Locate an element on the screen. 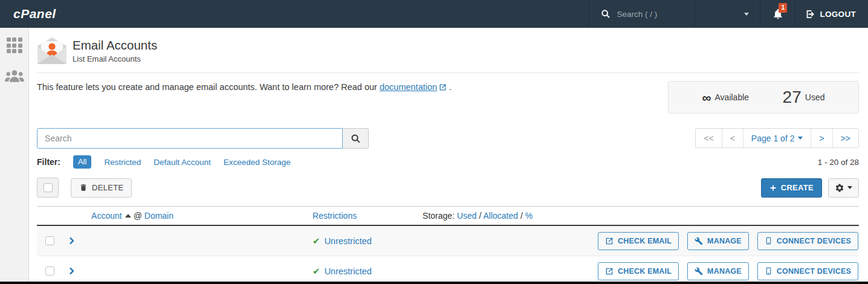  navbar-right: 1 LOGOUT is located at coordinates (728, 14).